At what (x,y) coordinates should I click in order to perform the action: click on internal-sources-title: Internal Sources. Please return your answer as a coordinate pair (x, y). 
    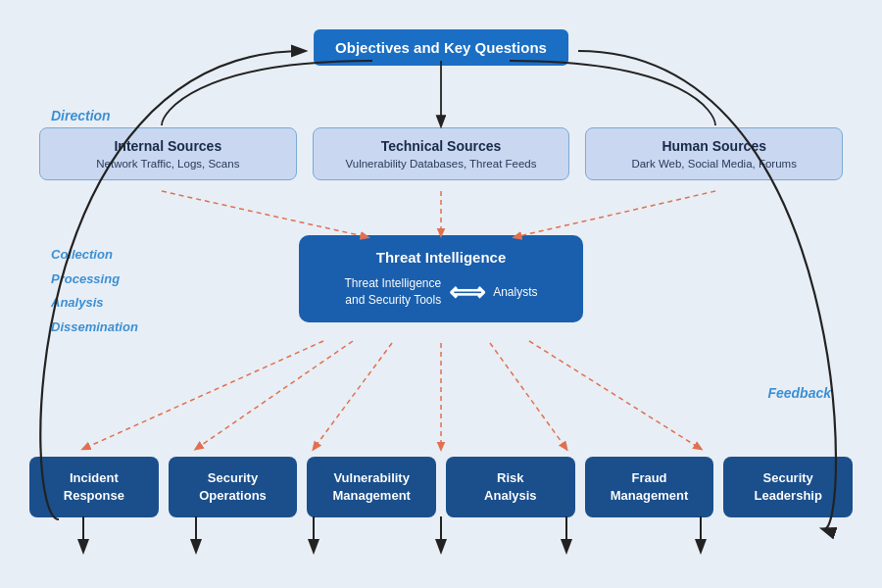
    Looking at the image, I should click on (169, 146).